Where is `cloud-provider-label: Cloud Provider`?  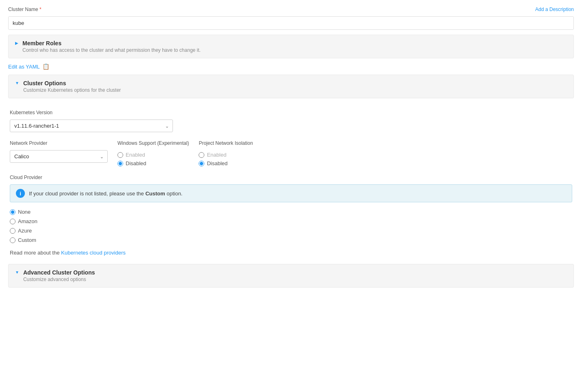
cloud-provider-label: Cloud Provider is located at coordinates (291, 177).